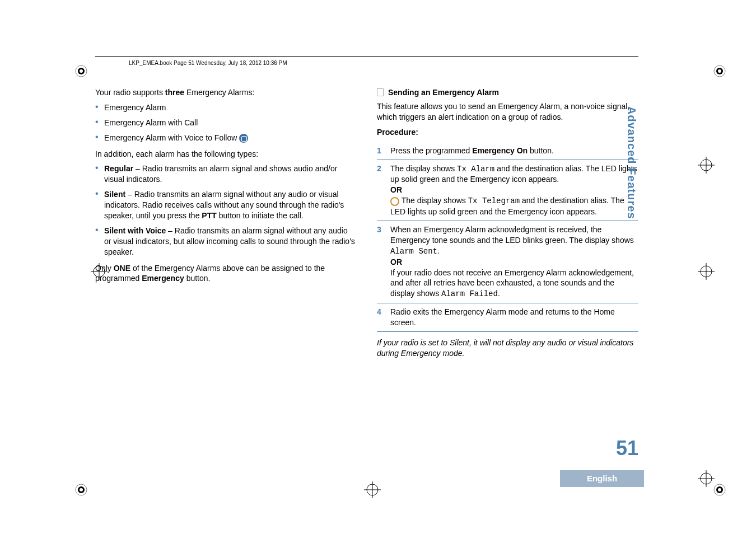 The width and height of the screenshot is (756, 534). What do you see at coordinates (135, 231) in the screenshot?
I see `type-name: Silent with Voice` at bounding box center [135, 231].